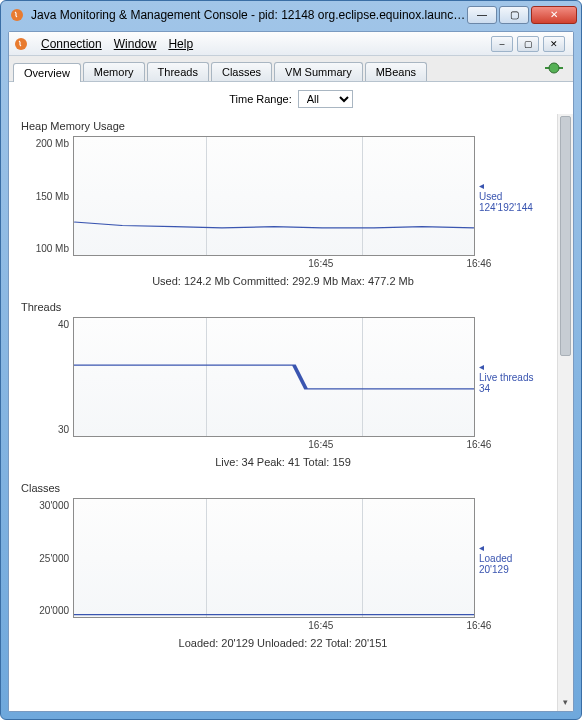 The height and width of the screenshot is (720, 582). I want to click on panel-threads-title: Threads, so click(283, 307).